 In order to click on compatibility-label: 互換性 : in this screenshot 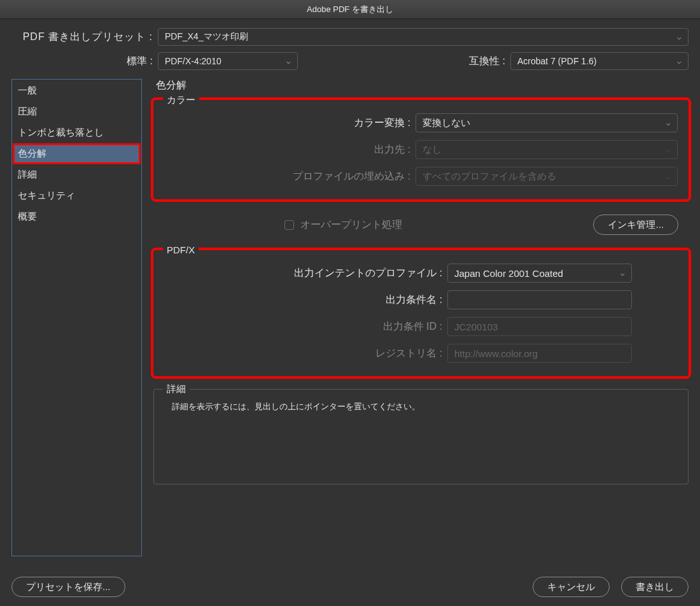, I will do `click(490, 61)`.